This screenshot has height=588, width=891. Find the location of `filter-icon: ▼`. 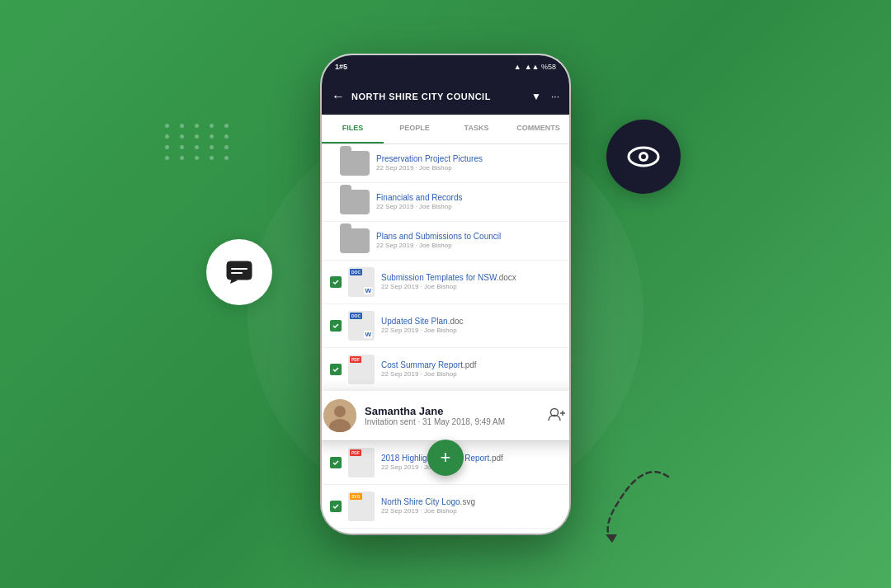

filter-icon: ▼ is located at coordinates (536, 96).